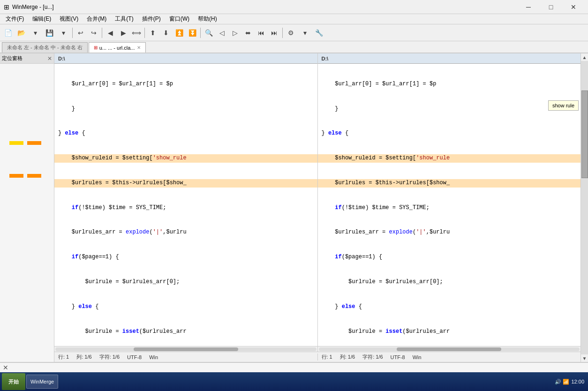  What do you see at coordinates (117, 47) in the screenshot?
I see `tab-url: ⊞ u... ... - url.cla... ✕` at bounding box center [117, 47].